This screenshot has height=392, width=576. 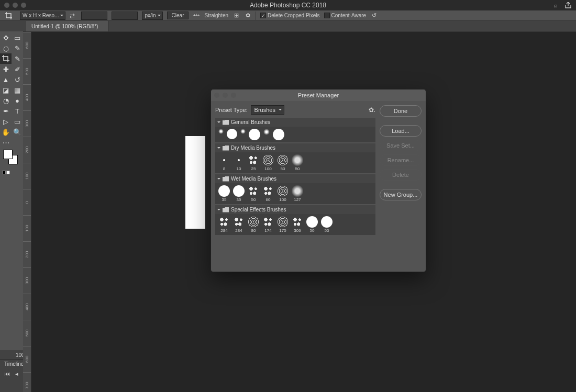 What do you see at coordinates (297, 194) in the screenshot?
I see `brush-preset: 127` at bounding box center [297, 194].